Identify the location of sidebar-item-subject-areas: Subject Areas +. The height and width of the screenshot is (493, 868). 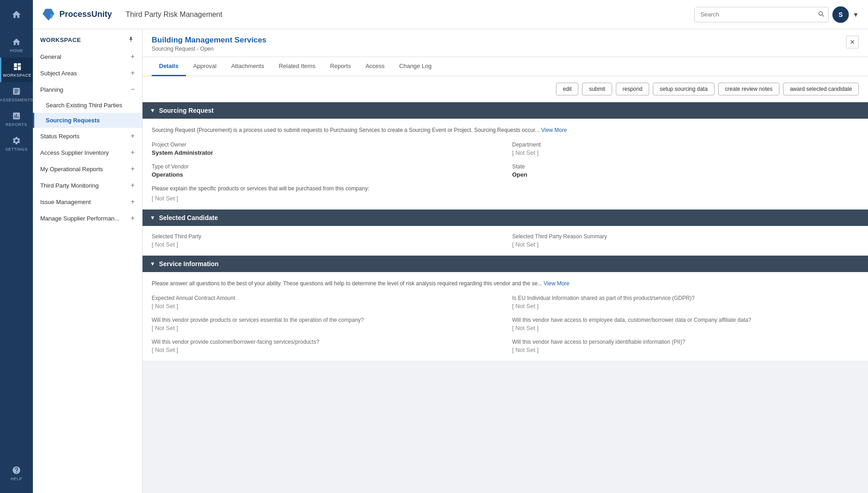
(88, 73).